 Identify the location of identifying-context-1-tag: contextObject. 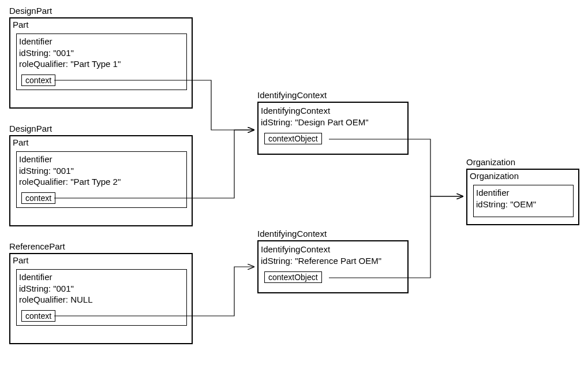
(293, 139).